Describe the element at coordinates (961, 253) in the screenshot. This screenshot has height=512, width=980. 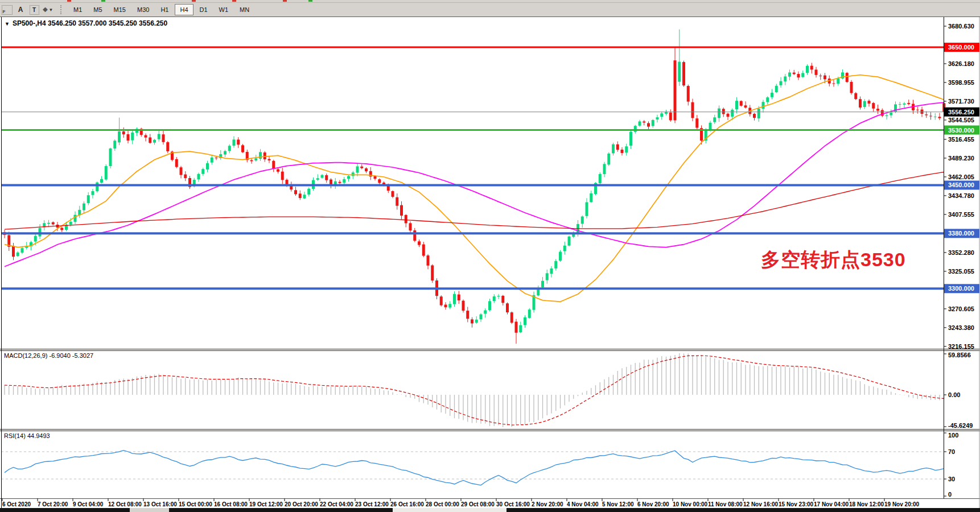
I see `svg-text: 3352.280` at that location.